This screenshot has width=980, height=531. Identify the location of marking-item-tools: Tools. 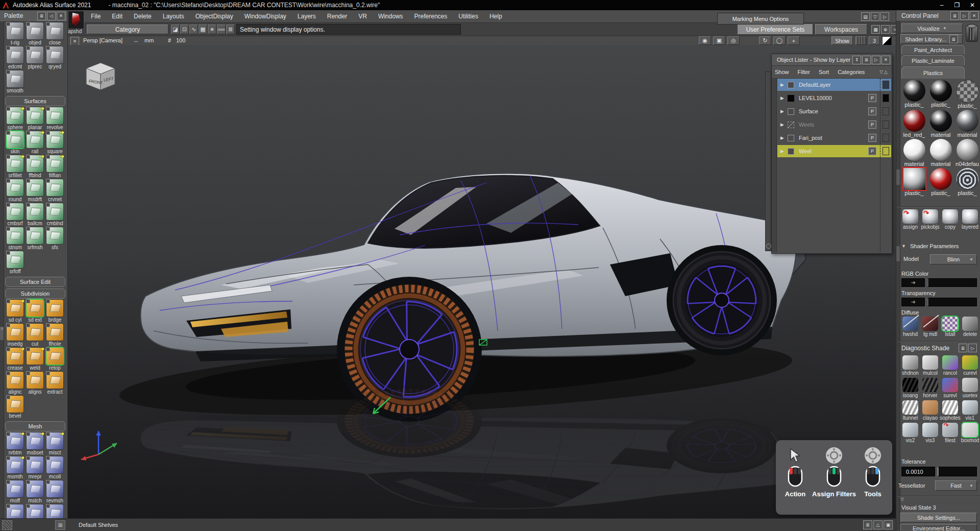
(873, 480).